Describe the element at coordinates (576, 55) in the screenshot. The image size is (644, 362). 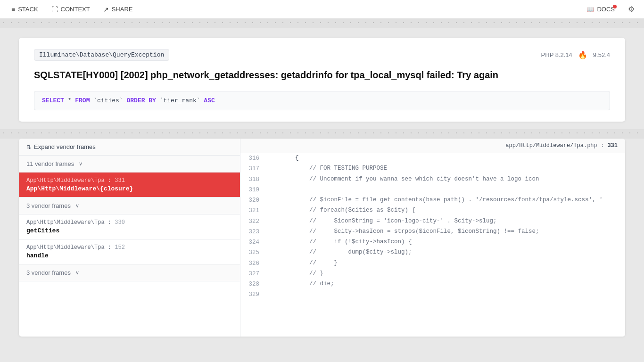
I see `version-info: PHP 8.2.14 🔥 9.52.4` at that location.